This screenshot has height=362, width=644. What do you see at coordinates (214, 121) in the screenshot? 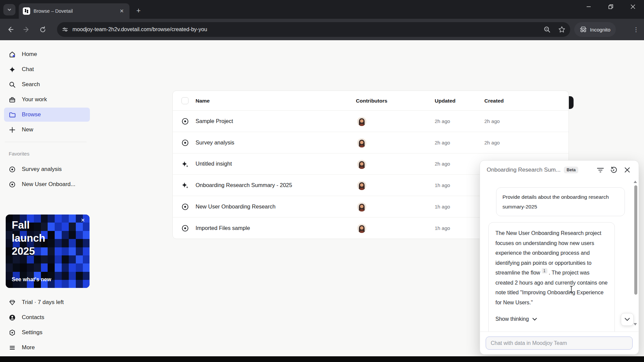
I see `row-name: Sample Project` at bounding box center [214, 121].